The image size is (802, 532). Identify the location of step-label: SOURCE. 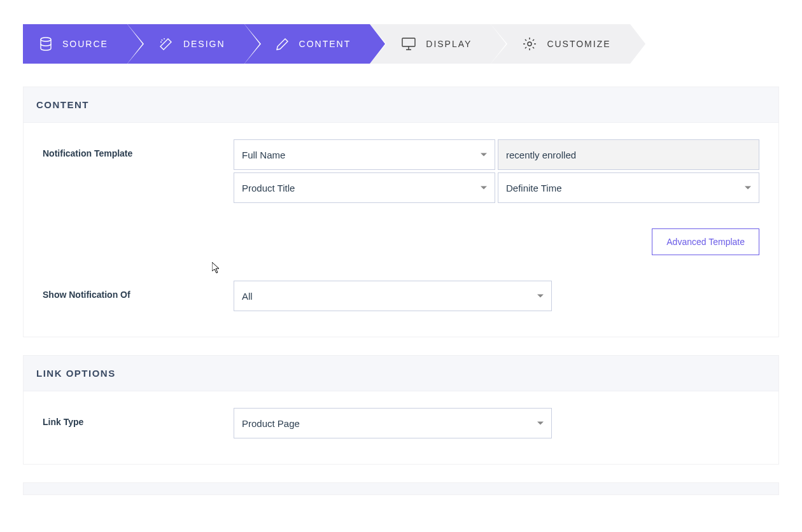
(85, 44).